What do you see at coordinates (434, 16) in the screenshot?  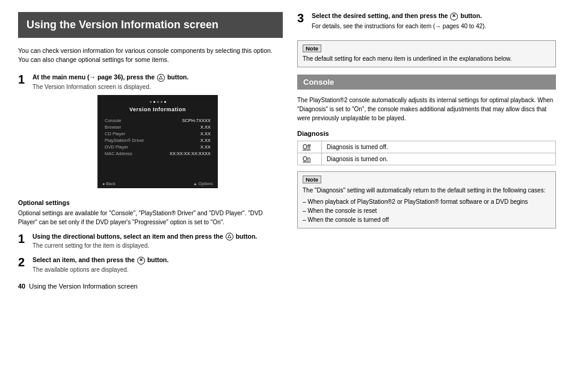 I see `step-3-heading: Select the desired setting, and then pre…` at bounding box center [434, 16].